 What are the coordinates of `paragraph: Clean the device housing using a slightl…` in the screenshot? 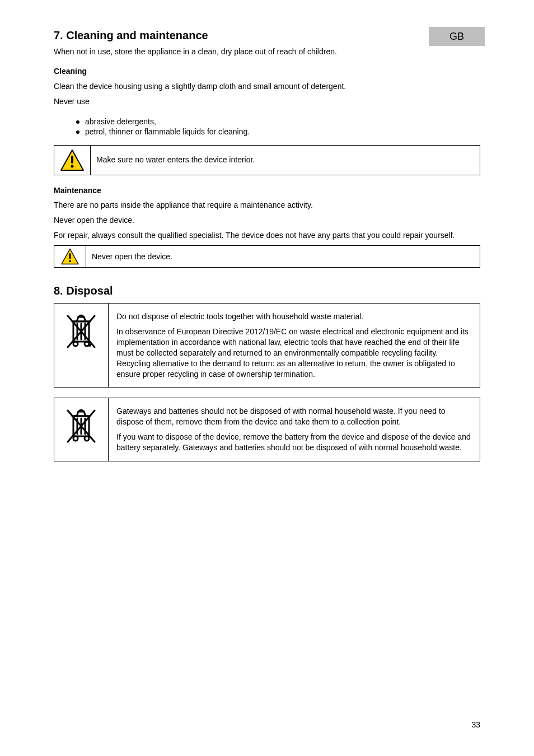 It's located at (267, 86).